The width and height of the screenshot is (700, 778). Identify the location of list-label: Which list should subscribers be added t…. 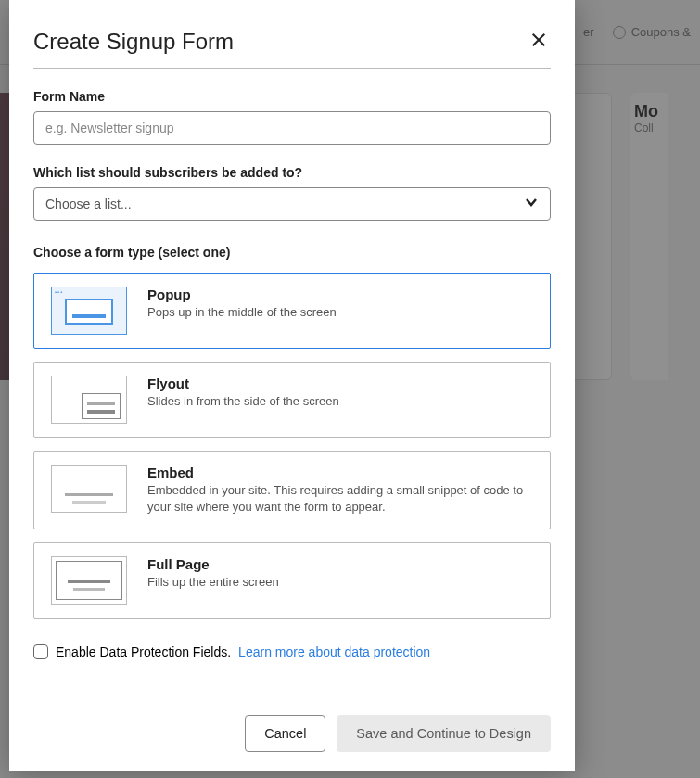
(292, 172).